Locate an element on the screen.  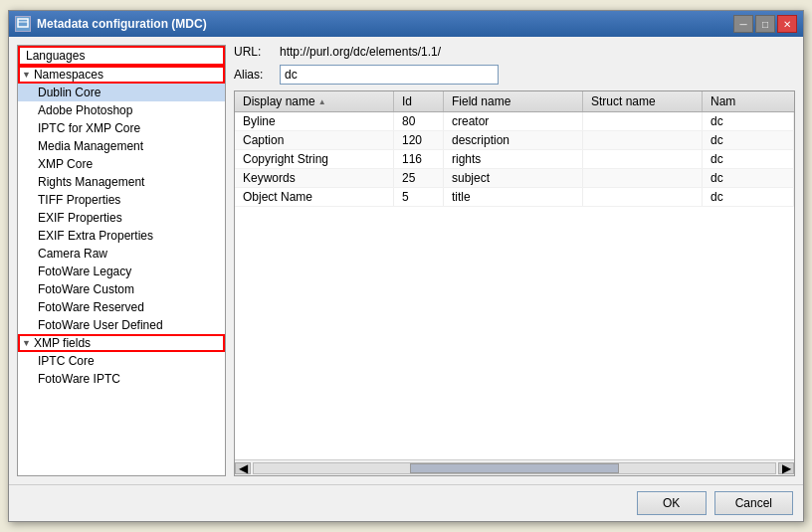
scroll-track is located at coordinates (514, 468).